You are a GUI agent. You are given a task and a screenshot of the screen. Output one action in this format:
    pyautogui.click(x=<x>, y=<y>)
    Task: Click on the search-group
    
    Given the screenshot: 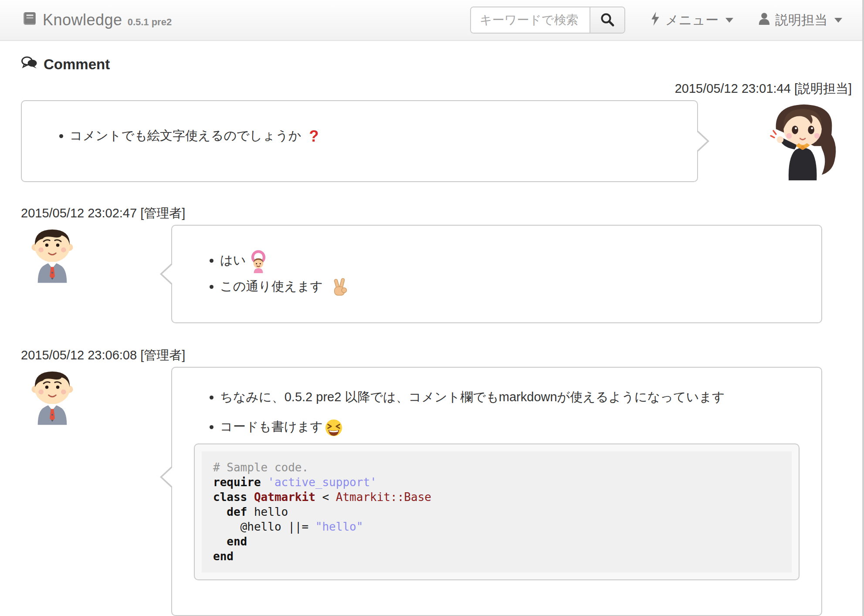 What is the action you would take?
    pyautogui.click(x=548, y=20)
    